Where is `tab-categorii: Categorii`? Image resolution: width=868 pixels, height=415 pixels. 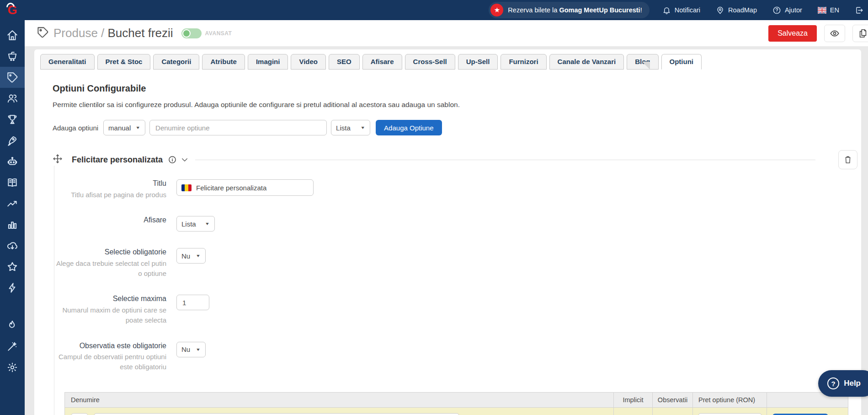
tab-categorii: Categorii is located at coordinates (176, 62).